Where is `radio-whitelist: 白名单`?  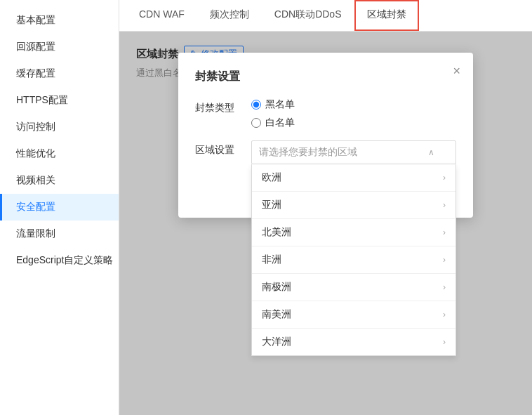 radio-whitelist: 白名单 is located at coordinates (354, 123).